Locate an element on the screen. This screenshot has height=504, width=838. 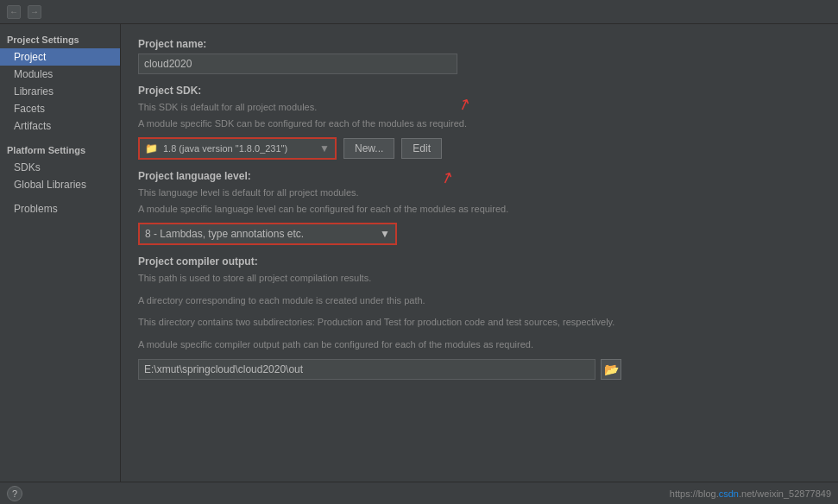
sidebar-item-libraries: Libraries is located at coordinates (60, 91).